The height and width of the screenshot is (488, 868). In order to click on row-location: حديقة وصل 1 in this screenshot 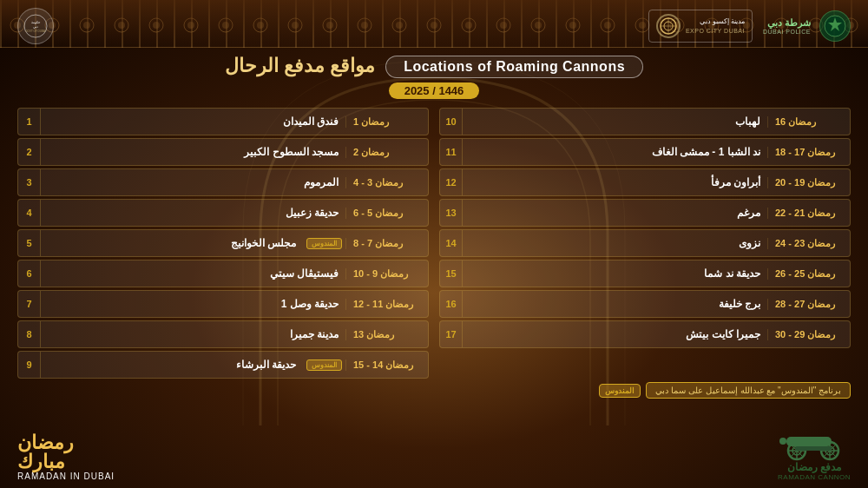, I will do `click(193, 304)`.